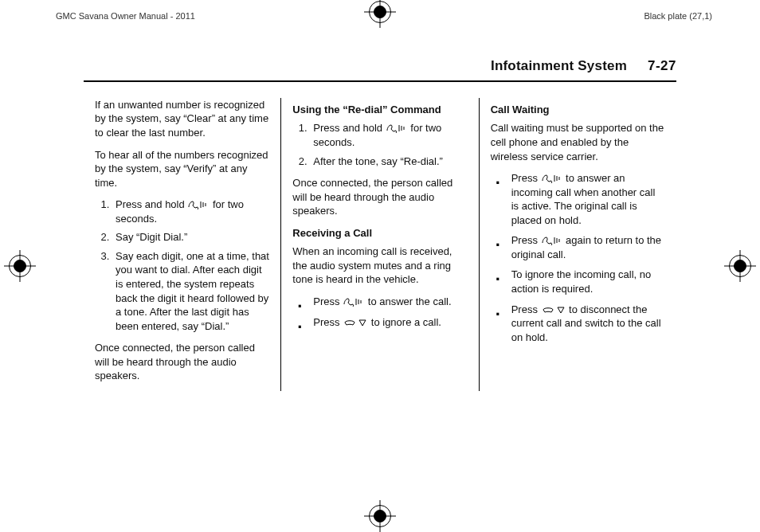 The width and height of the screenshot is (760, 532). Describe the element at coordinates (191, 291) in the screenshot. I see `list-item: Say each digit, one at a time, that you …` at that location.